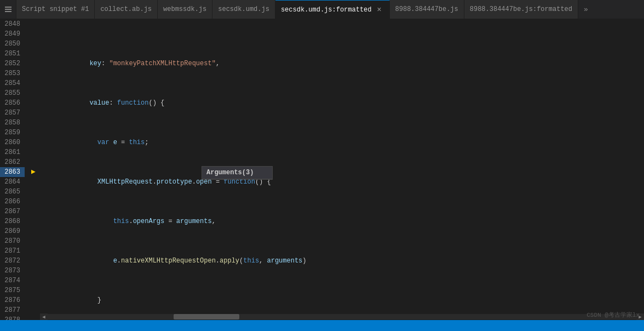 Image resolution: width=644 pixels, height=331 pixels. Describe the element at coordinates (521, 9) in the screenshot. I see `tab-label: 8988.384447be.js:formatted` at that location.